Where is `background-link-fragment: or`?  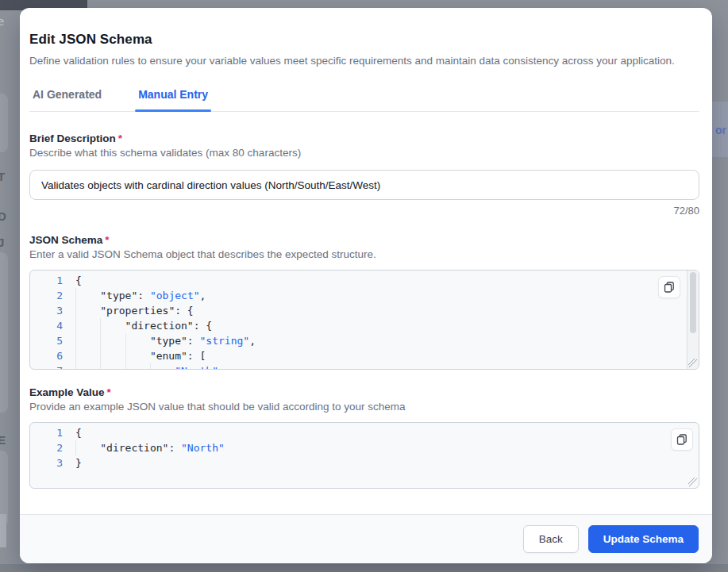
background-link-fragment: or is located at coordinates (721, 130).